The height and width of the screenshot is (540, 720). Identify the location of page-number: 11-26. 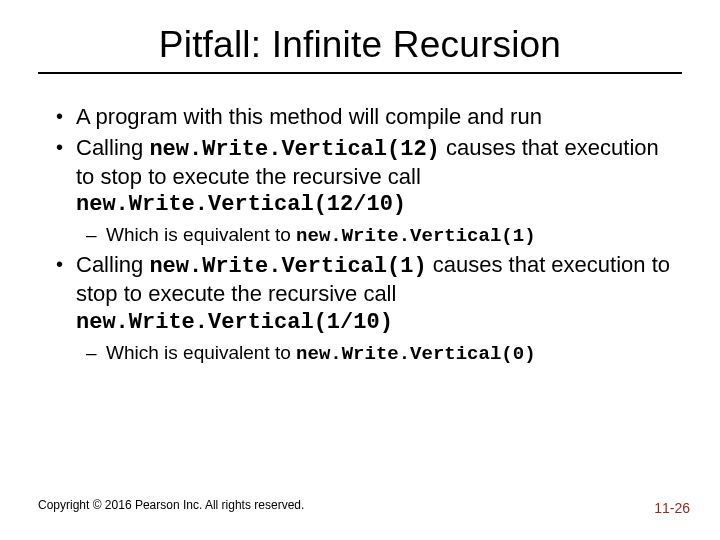
(672, 508).